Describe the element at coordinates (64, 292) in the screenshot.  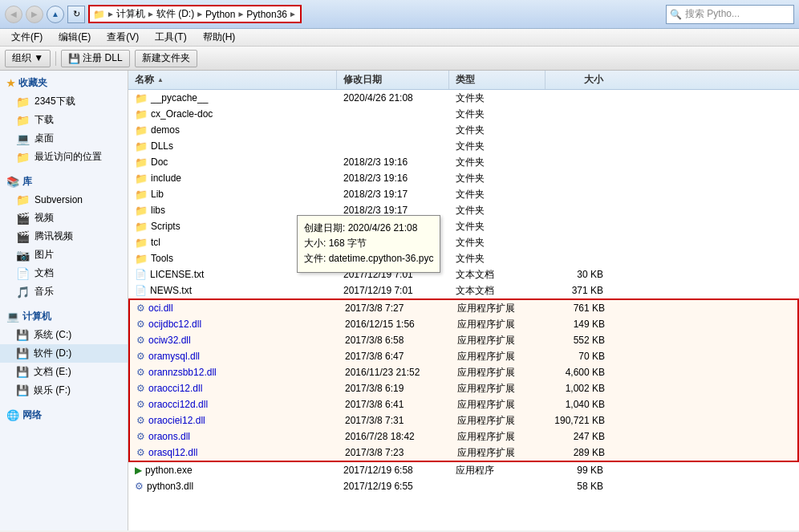
I see `sidebar-item-music: 🎵 音乐` at that location.